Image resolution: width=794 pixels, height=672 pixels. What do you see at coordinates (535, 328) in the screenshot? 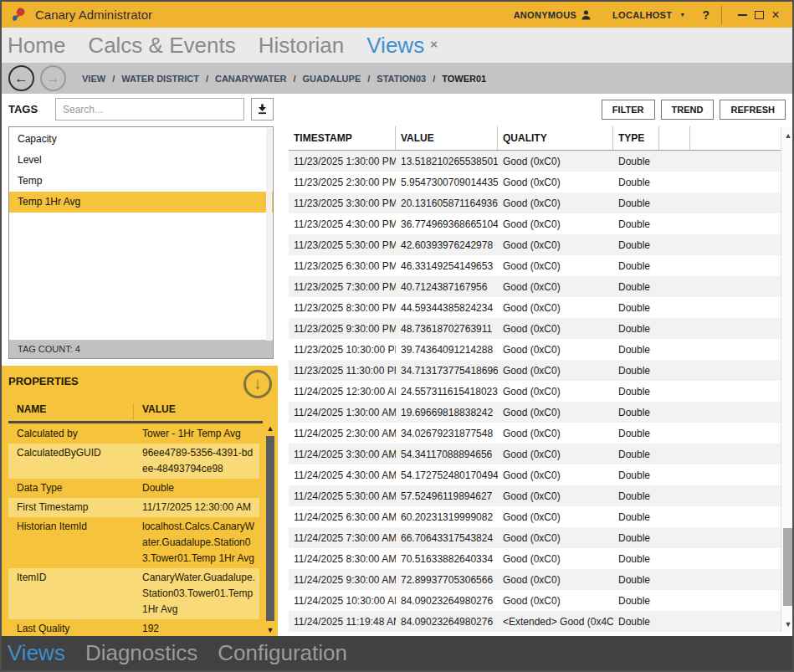
I see `table-row: 11/23/2025 9:30:00 PM 48.73618702763911 …` at bounding box center [535, 328].